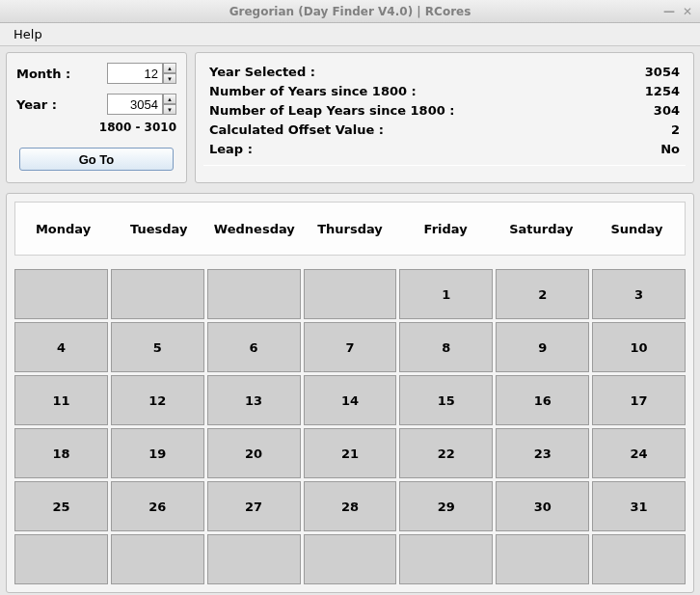 The image size is (700, 595). What do you see at coordinates (638, 506) in the screenshot?
I see `calendar-cell: 31` at bounding box center [638, 506].